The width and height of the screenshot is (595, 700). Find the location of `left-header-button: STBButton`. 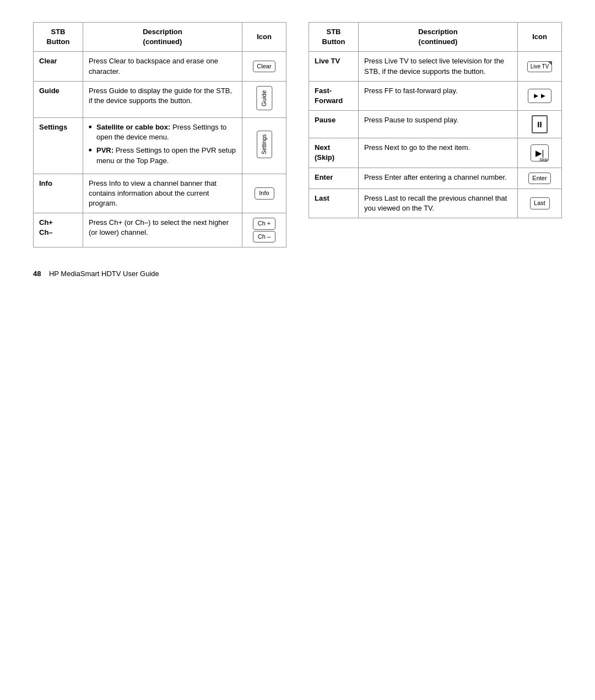

left-header-button: STBButton is located at coordinates (58, 37).